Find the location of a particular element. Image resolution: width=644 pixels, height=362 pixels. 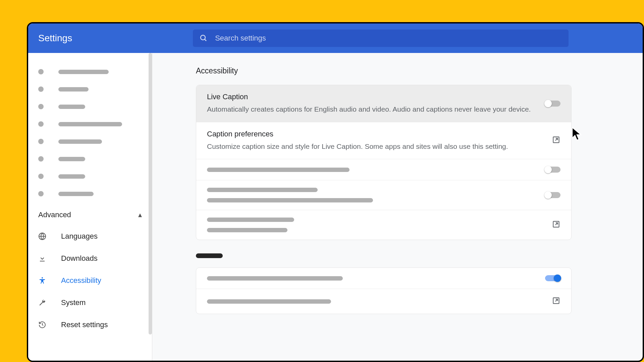

topbar: Settings is located at coordinates (335, 38).